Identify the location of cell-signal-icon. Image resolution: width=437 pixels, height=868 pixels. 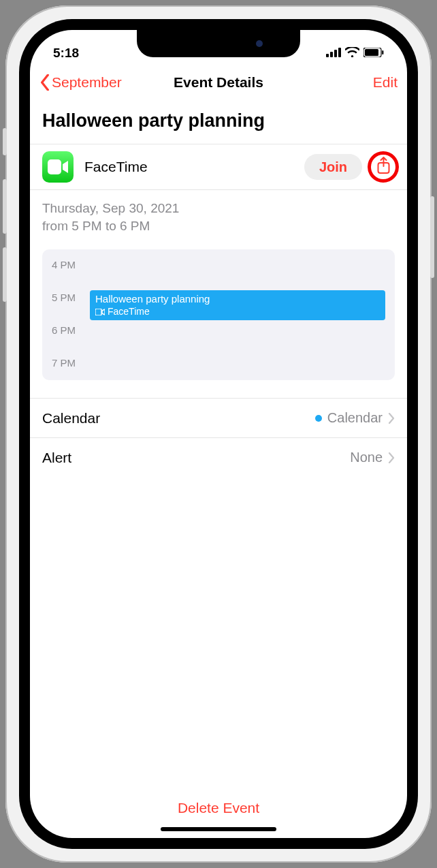
(334, 53).